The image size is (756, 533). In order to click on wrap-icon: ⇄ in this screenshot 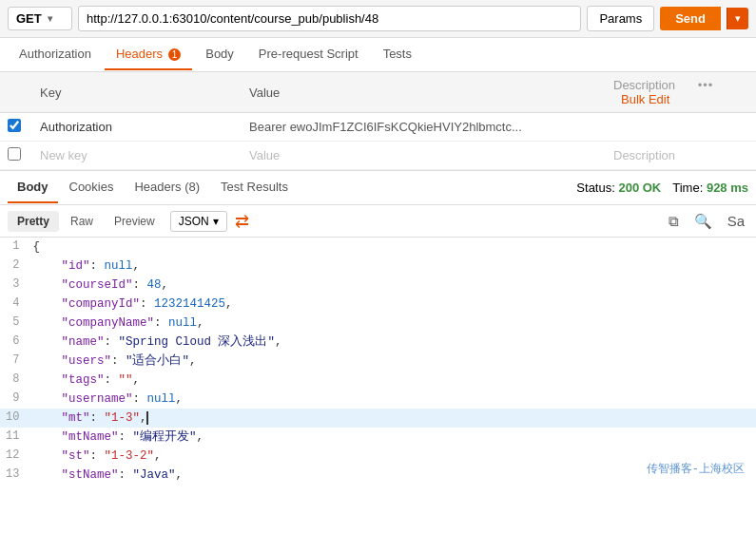, I will do `click(242, 221)`.